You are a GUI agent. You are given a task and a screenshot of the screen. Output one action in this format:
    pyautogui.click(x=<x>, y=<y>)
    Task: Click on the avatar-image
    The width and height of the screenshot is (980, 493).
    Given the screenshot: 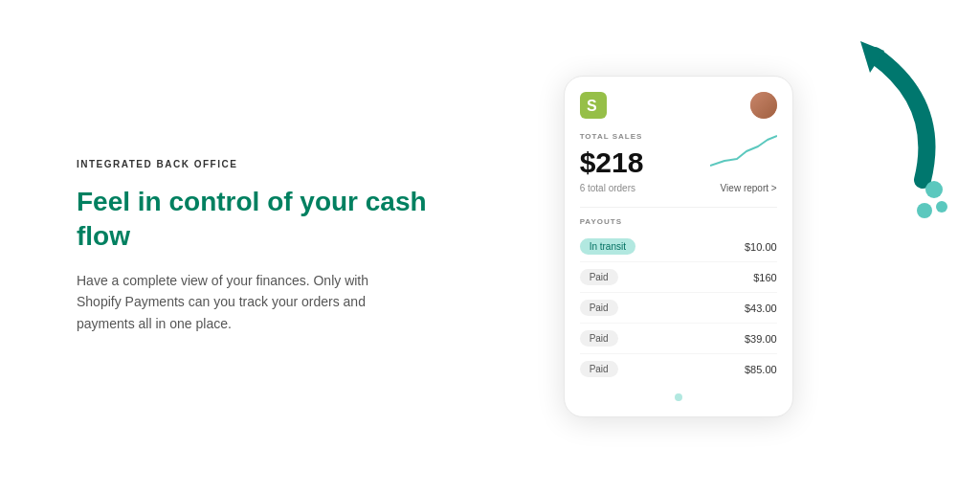 What is the action you would take?
    pyautogui.click(x=764, y=105)
    